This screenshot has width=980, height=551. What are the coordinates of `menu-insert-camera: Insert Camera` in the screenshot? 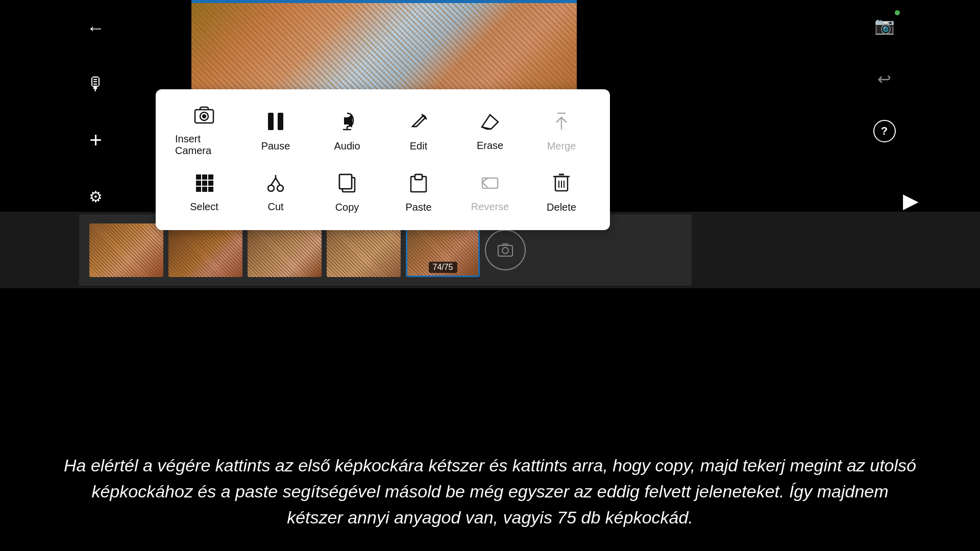 It's located at (204, 132).